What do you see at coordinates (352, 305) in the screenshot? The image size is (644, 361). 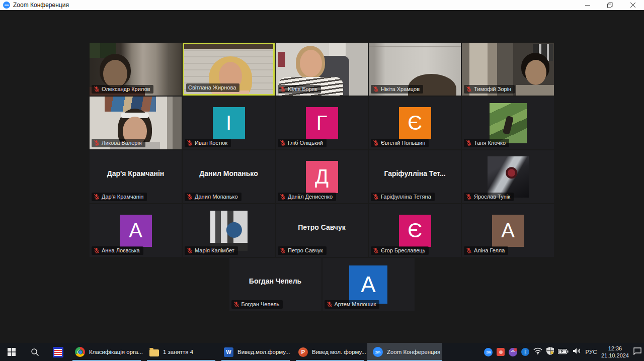 I see `participant-name-label: Артем Малошик` at bounding box center [352, 305].